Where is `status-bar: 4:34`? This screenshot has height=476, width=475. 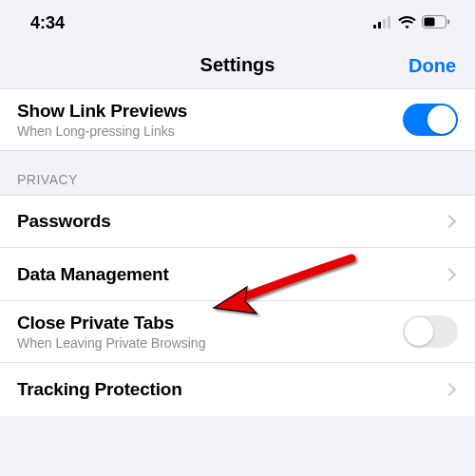 status-bar: 4:34 is located at coordinates (238, 21).